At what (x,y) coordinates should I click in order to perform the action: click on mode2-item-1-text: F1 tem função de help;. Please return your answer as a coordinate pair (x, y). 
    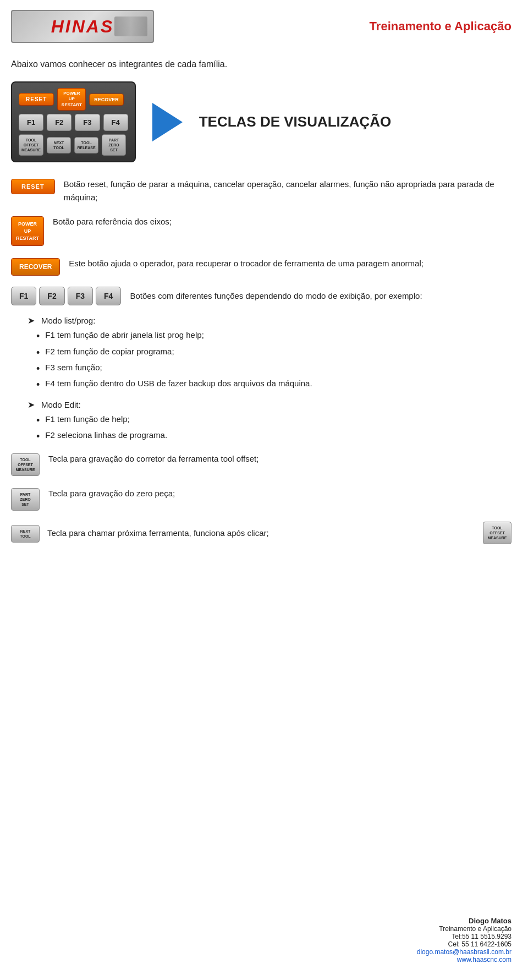
    Looking at the image, I should click on (87, 419).